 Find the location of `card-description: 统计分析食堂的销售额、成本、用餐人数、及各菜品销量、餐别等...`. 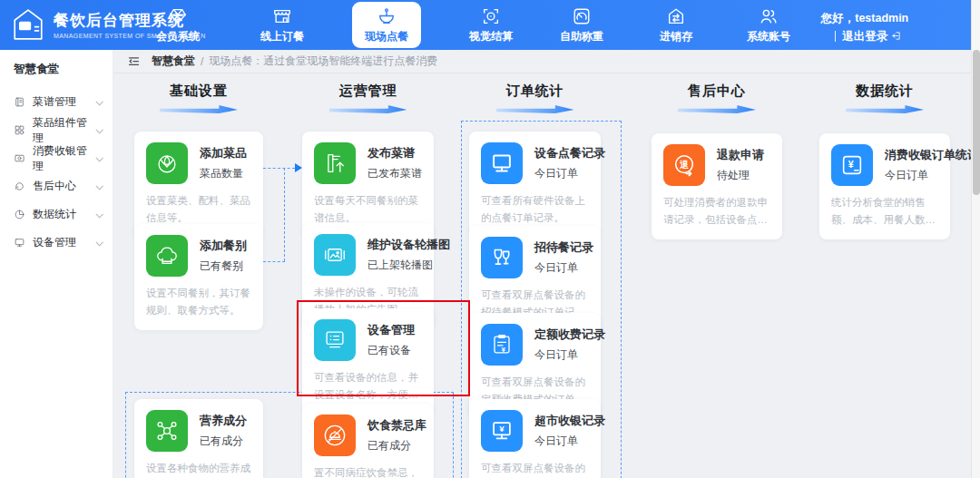

card-description: 统计分析食堂的销售额、成本、用餐人数、及各菜品销量、餐别等... is located at coordinates (885, 211).